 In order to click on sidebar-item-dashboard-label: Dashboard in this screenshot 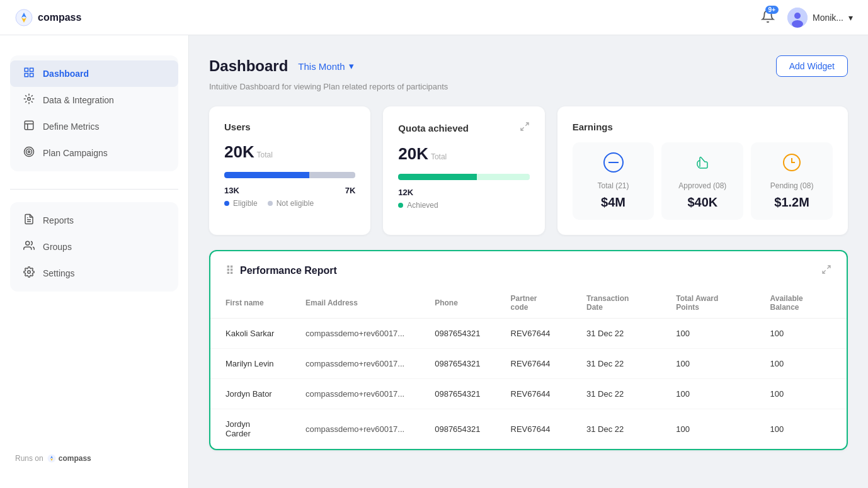, I will do `click(66, 74)`.